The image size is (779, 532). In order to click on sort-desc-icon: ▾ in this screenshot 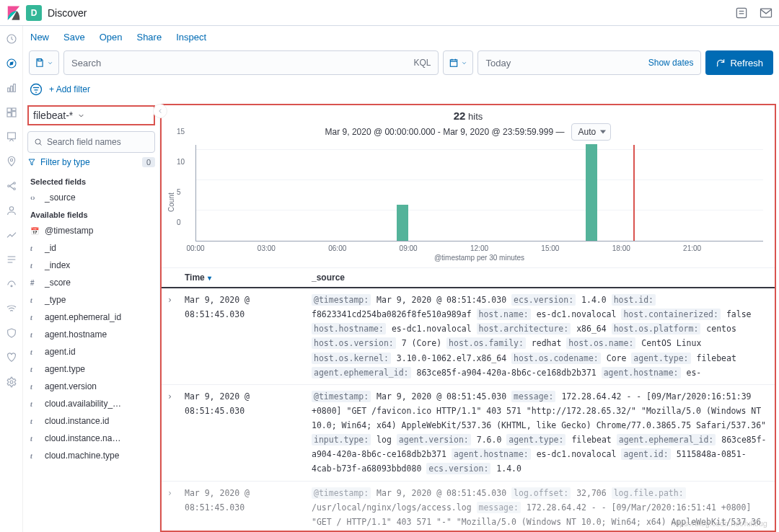, I will do `click(209, 278)`.